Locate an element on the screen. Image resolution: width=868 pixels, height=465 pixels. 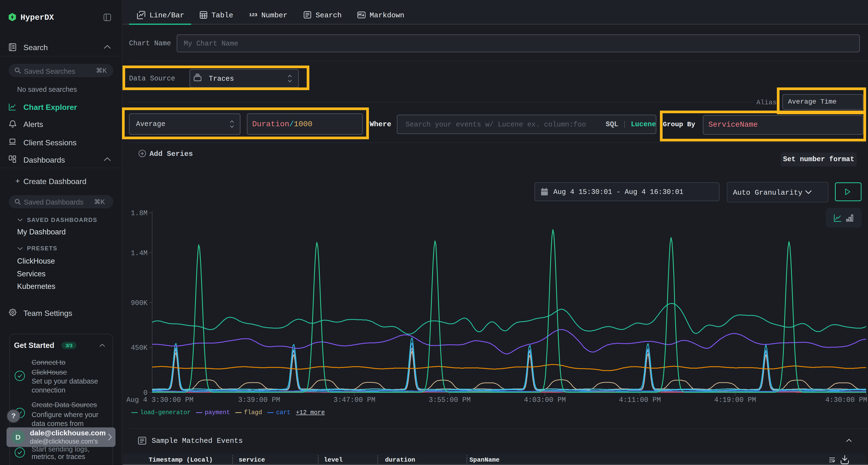
svg-text: 3:47:00 PM is located at coordinates (354, 400).